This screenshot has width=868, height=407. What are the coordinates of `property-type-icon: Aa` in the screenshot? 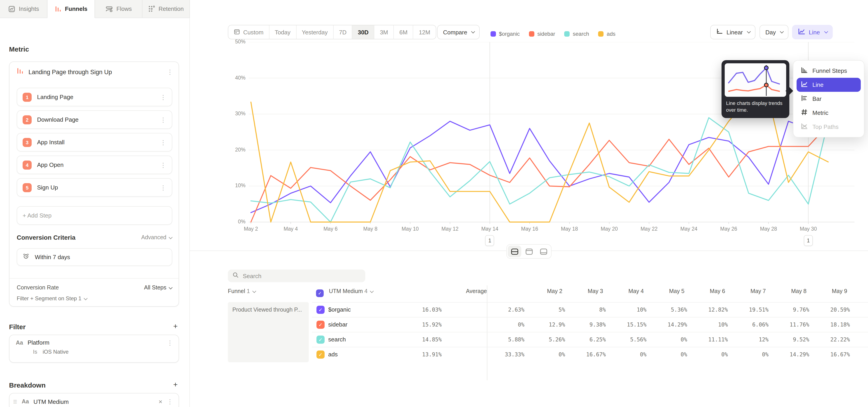 It's located at (20, 342).